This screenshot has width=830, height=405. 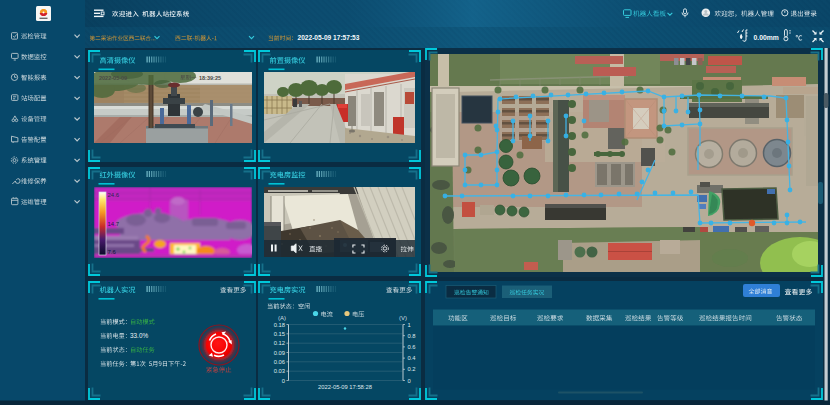 What do you see at coordinates (280, 353) in the screenshot?
I see `svg-text: 0.09` at bounding box center [280, 353].